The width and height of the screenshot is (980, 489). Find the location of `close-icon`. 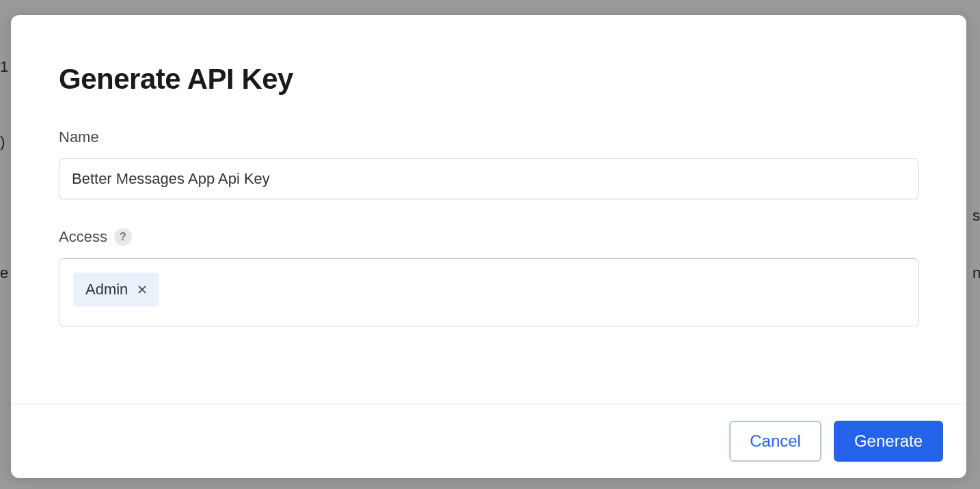

close-icon is located at coordinates (142, 290).